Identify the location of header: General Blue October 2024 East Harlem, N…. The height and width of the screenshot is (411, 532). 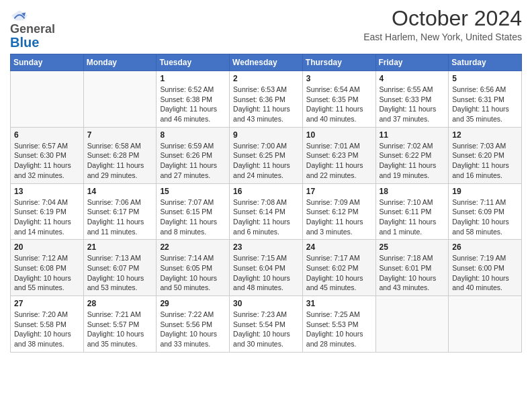
(266, 28).